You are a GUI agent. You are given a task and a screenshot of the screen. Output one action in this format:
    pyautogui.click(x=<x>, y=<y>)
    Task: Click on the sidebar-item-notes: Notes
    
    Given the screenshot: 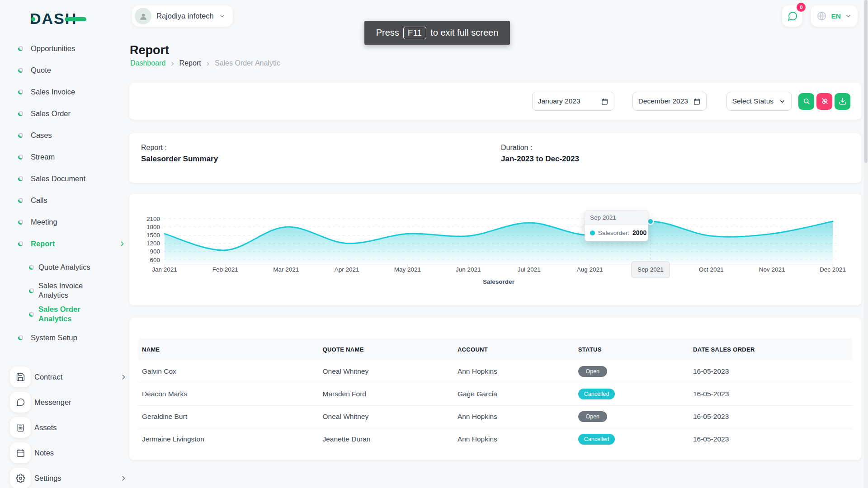 What is the action you would take?
    pyautogui.click(x=65, y=453)
    